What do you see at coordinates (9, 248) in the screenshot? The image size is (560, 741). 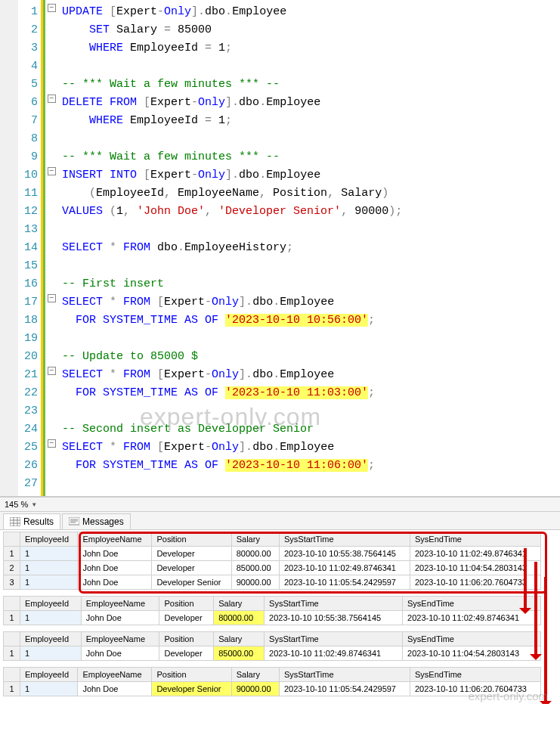 I see `editor-margin` at bounding box center [9, 248].